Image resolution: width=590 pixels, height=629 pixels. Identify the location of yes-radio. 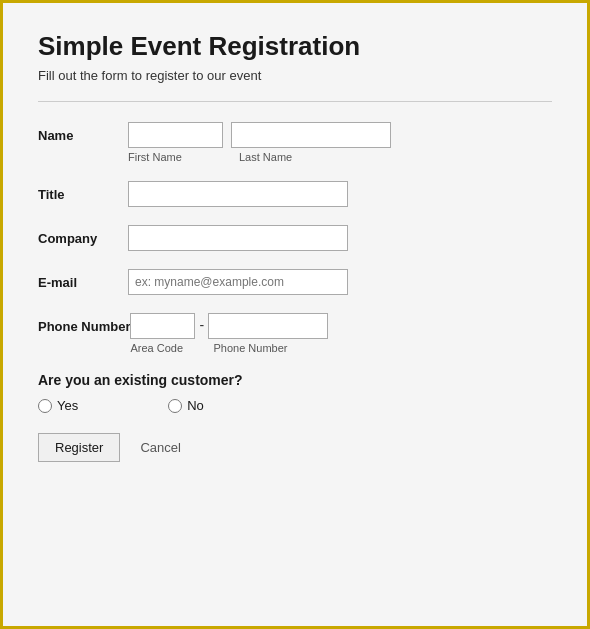
(45, 406).